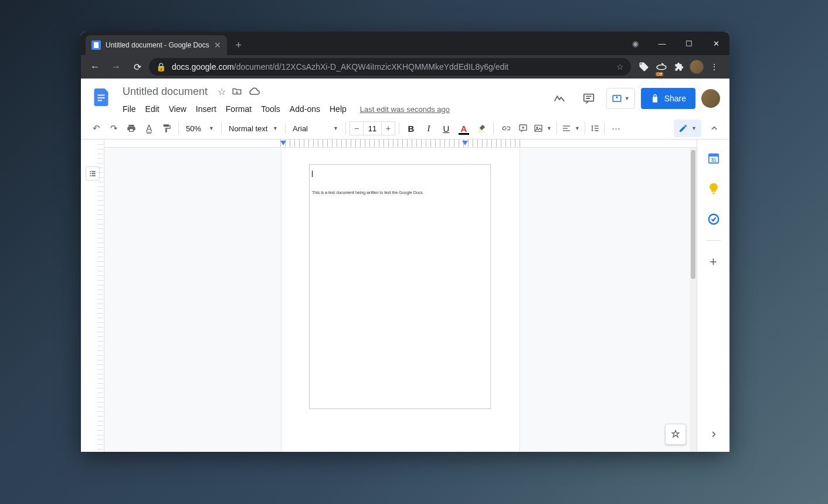 This screenshot has width=828, height=504. I want to click on font-dropdown: Arial▼, so click(315, 128).